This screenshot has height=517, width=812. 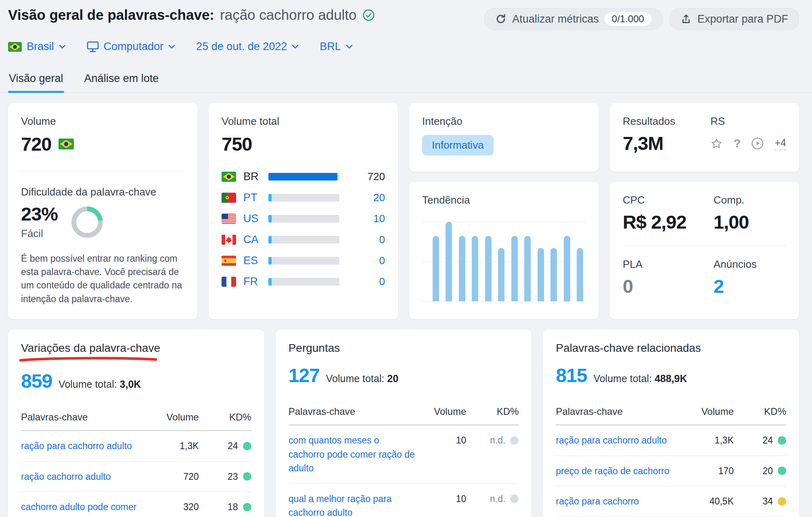 What do you see at coordinates (735, 19) in the screenshot?
I see `export-pdf-button: Exportar para PDF` at bounding box center [735, 19].